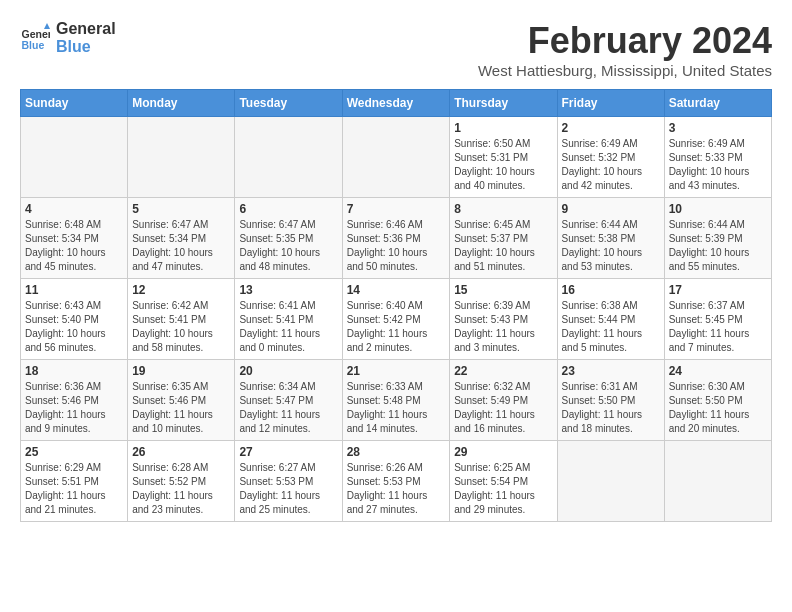 The width and height of the screenshot is (792, 612). Describe the element at coordinates (611, 209) in the screenshot. I see `day-number: 9` at that location.